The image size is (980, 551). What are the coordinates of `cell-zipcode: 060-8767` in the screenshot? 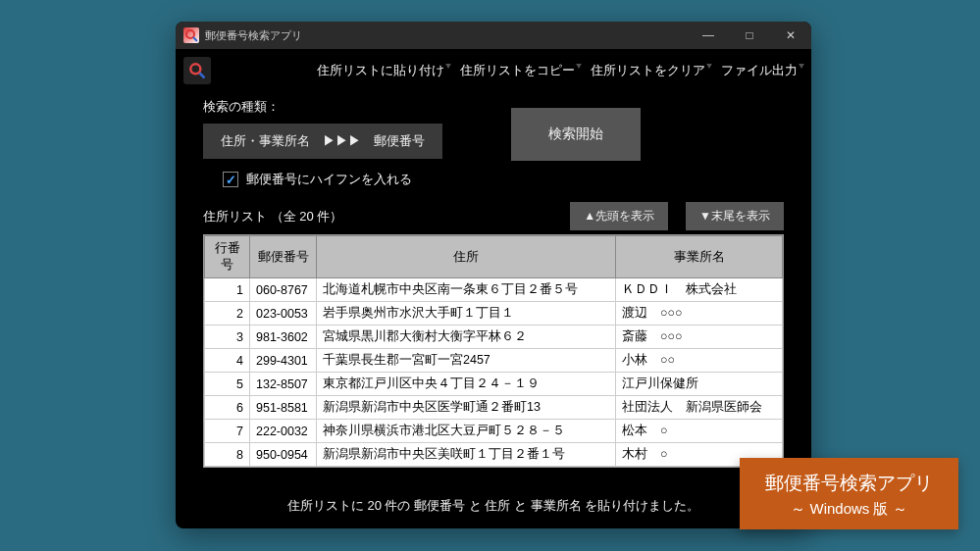 It's located at (284, 290).